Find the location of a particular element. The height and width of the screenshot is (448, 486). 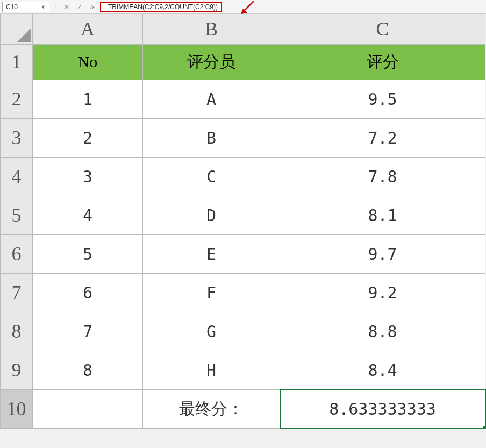

row-header-10: 10 is located at coordinates (17, 409).